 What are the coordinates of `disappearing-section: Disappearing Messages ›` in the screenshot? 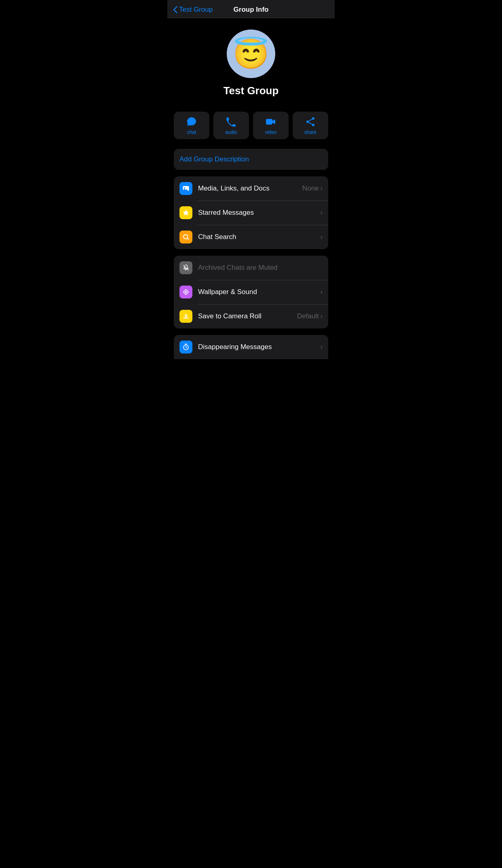 It's located at (251, 347).